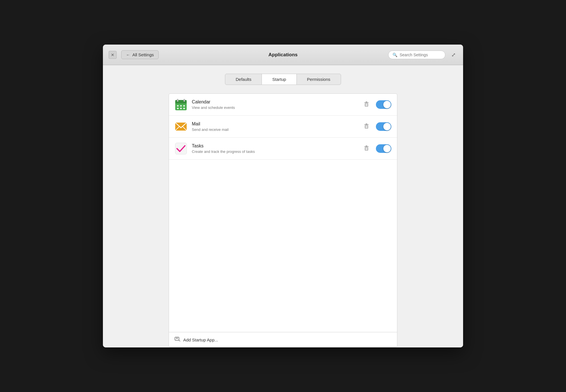 The image size is (566, 392). What do you see at coordinates (283, 339) in the screenshot?
I see `add-app-footer: Add Startup App...` at bounding box center [283, 339].